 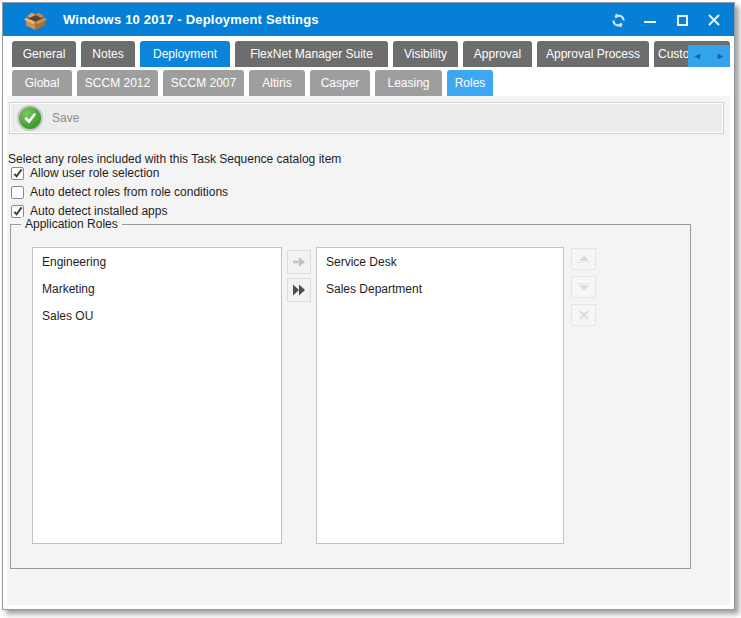 I want to click on minimize-button, so click(x=650, y=20).